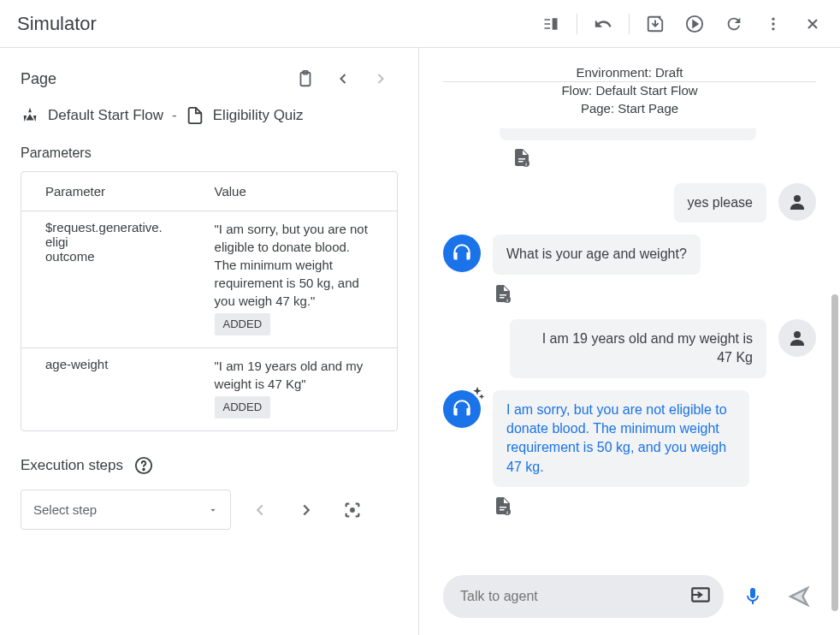 The height and width of the screenshot is (635, 840). What do you see at coordinates (209, 116) in the screenshot?
I see `breadcrumb: Default Start Flow - Eligibility Quiz` at bounding box center [209, 116].